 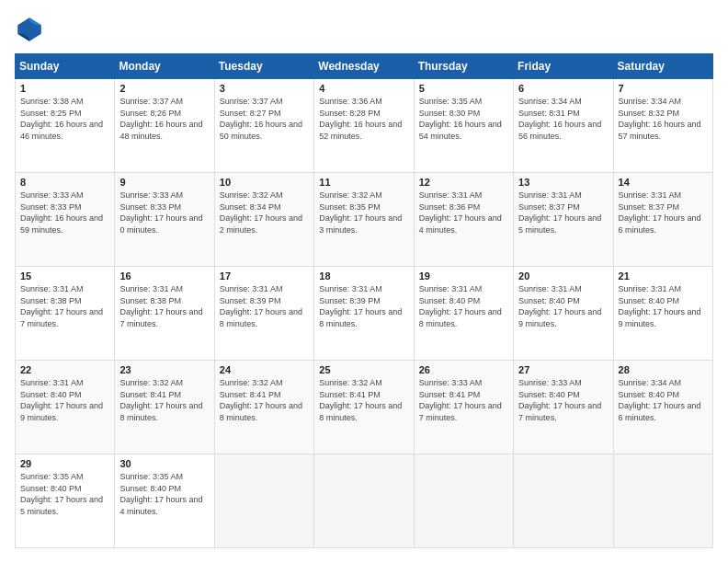 What do you see at coordinates (364, 408) in the screenshot?
I see `day-cell-25: 25 Sunrise: 3:32 AMSunset: 8:41 PMDaylig…` at bounding box center [364, 408].